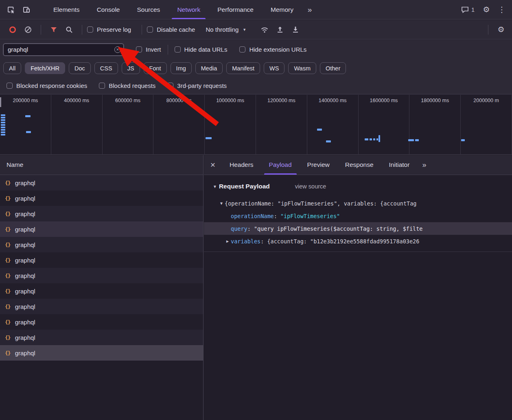 The height and width of the screenshot is (420, 512). I want to click on hide-extension-urls-checkbox: Hide extension URLs, so click(273, 50).